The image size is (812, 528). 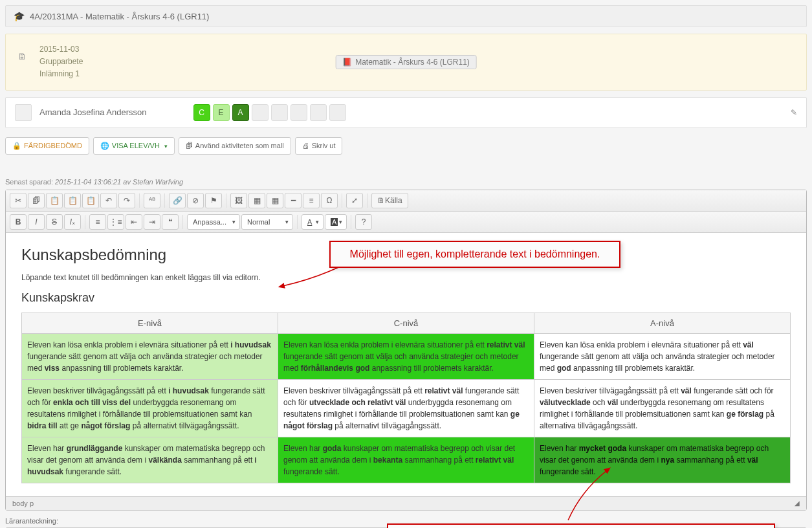 What do you see at coordinates (150, 356) in the screenshot?
I see `krav-cell-e: Eleven kan lösa enkla problem i elevnära…` at bounding box center [150, 356].